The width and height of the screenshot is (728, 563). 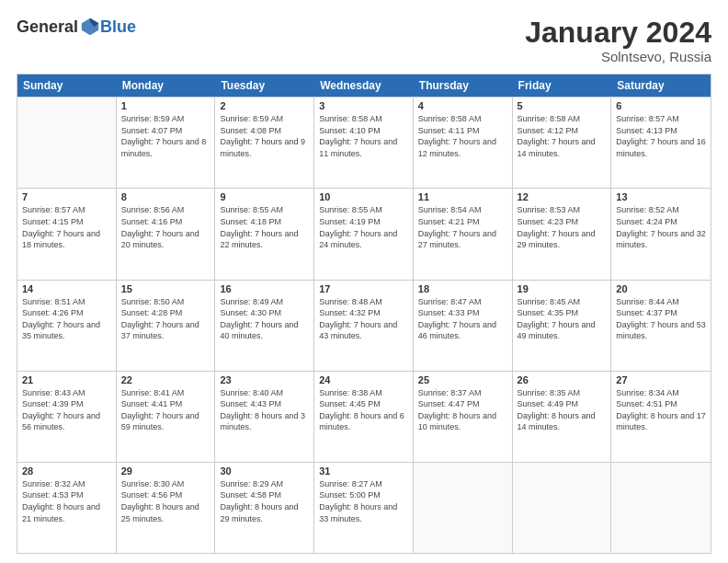 What do you see at coordinates (563, 410) in the screenshot?
I see `day-info: Sunrise: 8:35 AMSunset: 4:49 PMDaylight:…` at bounding box center [563, 410].